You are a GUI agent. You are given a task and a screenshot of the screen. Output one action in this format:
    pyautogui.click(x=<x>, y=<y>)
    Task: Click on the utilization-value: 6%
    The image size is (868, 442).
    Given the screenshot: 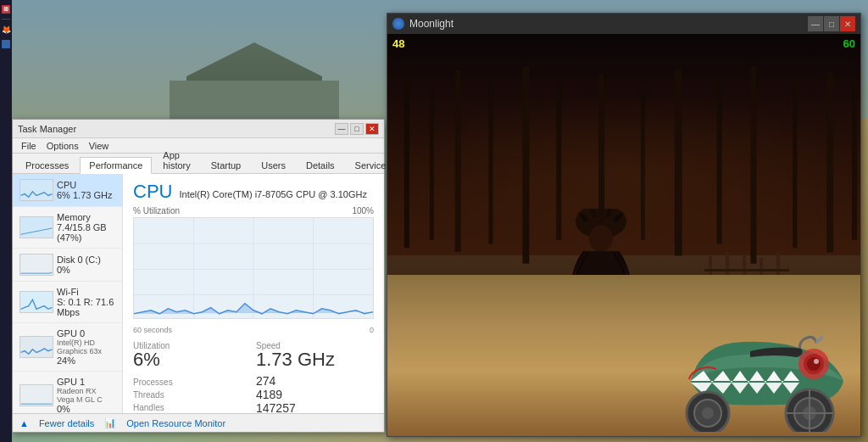 What is the action you would take?
    pyautogui.click(x=192, y=360)
    